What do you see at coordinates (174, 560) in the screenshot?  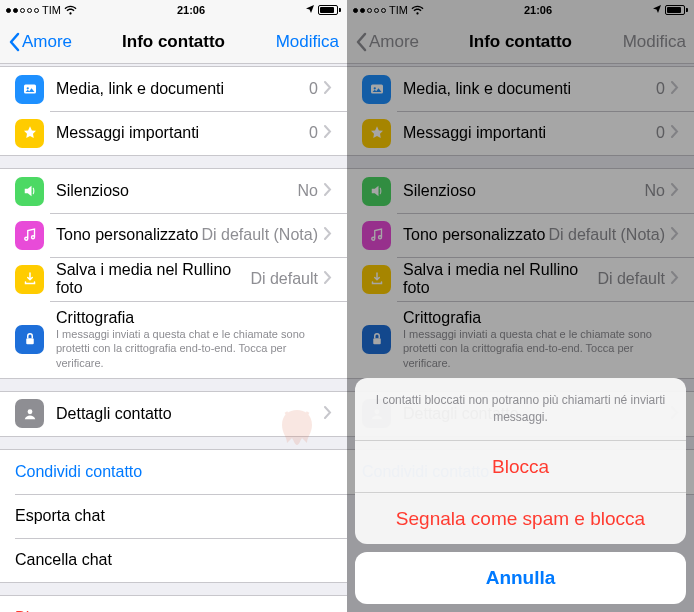 I see `clear-chat-button: Cancella chat` at bounding box center [174, 560].